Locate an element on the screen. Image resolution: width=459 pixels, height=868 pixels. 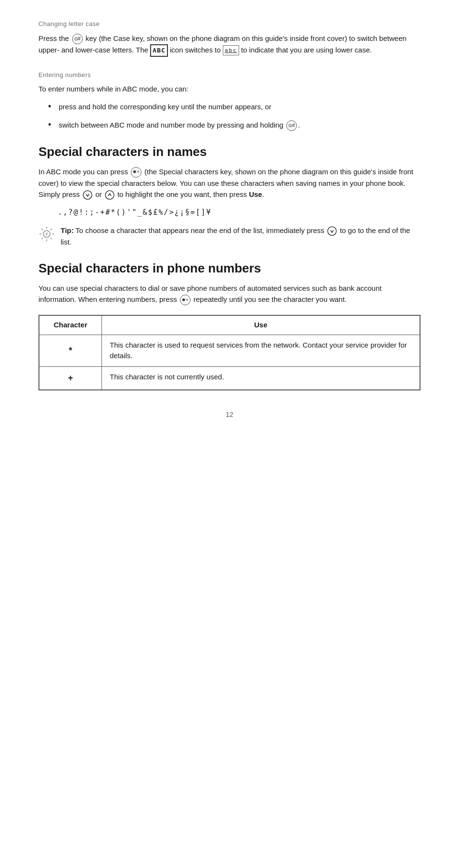
use-bold: Use is located at coordinates (255, 194).